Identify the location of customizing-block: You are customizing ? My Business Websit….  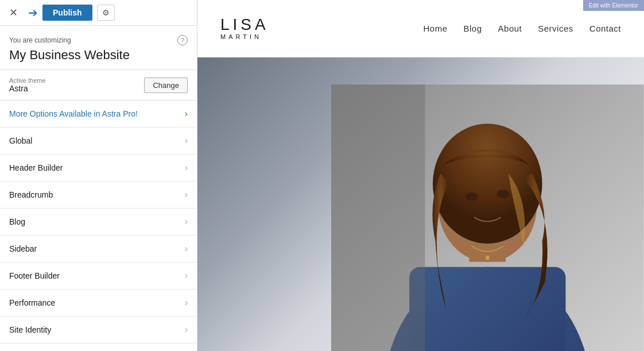
(99, 48).